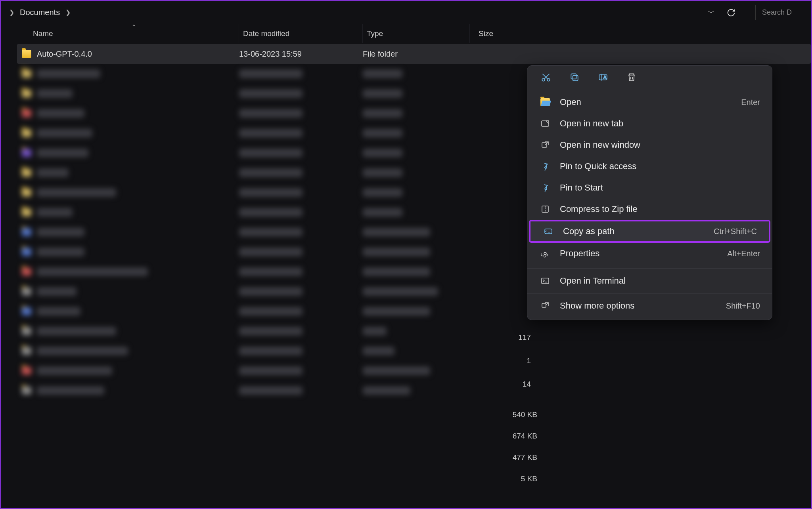 This screenshot has height=509, width=812. Describe the element at coordinates (743, 306) in the screenshot. I see `shortcut: Shift+F10` at that location.